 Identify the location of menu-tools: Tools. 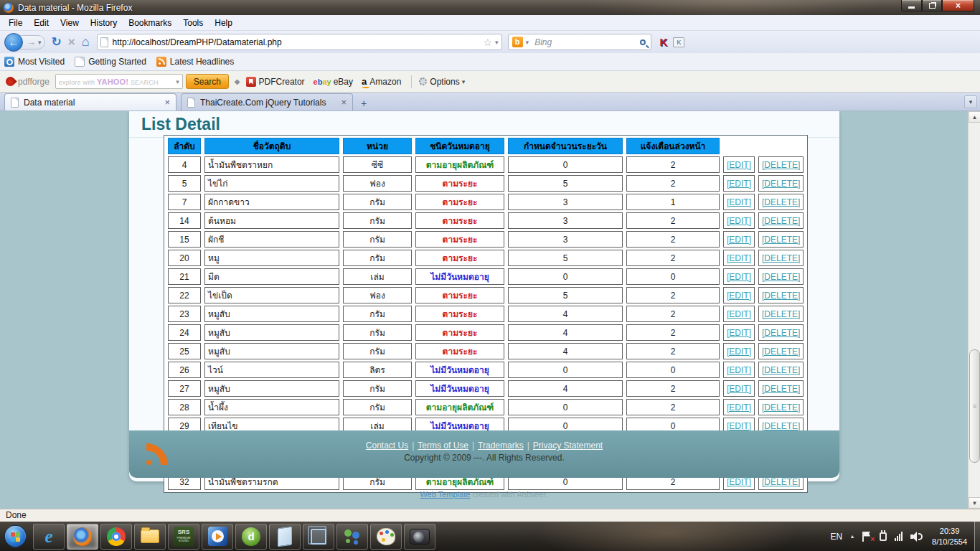
(193, 23).